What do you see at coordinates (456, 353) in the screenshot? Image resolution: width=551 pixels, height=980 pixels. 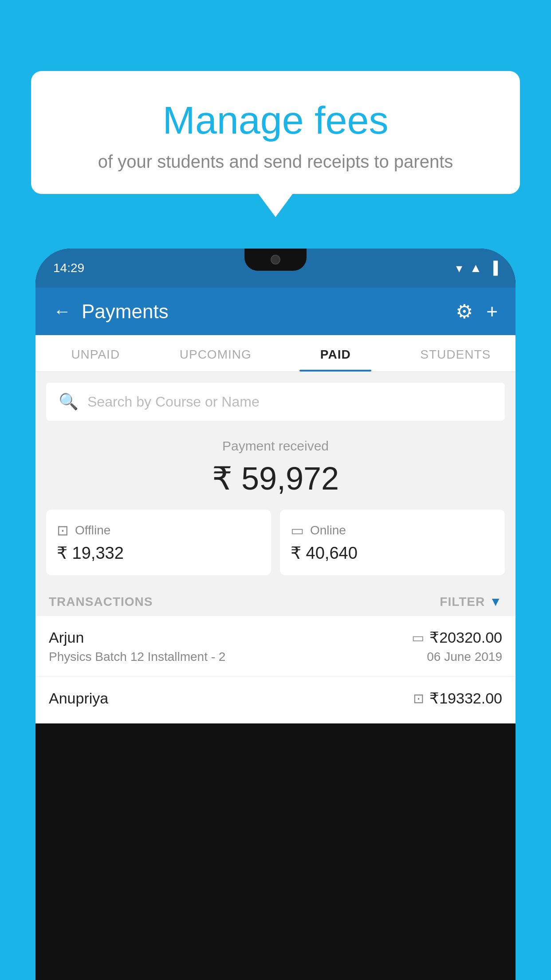 I see `tab-students: STUDENTS` at bounding box center [456, 353].